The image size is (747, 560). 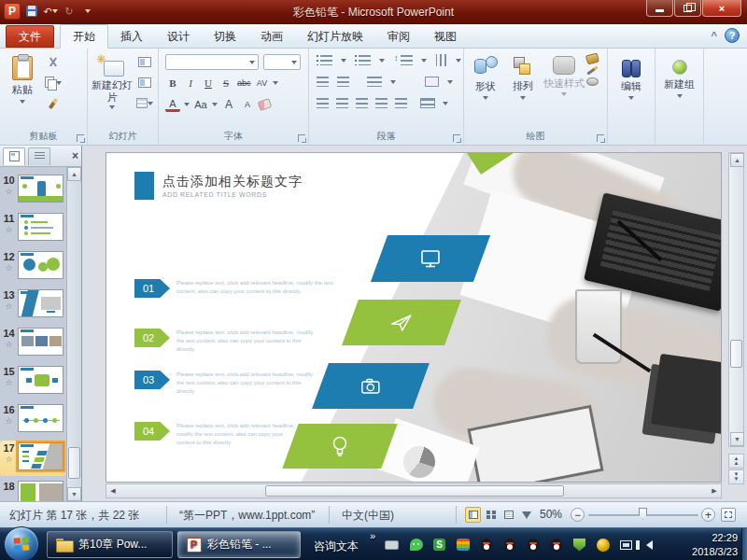 I want to click on network-icon, so click(x=626, y=545).